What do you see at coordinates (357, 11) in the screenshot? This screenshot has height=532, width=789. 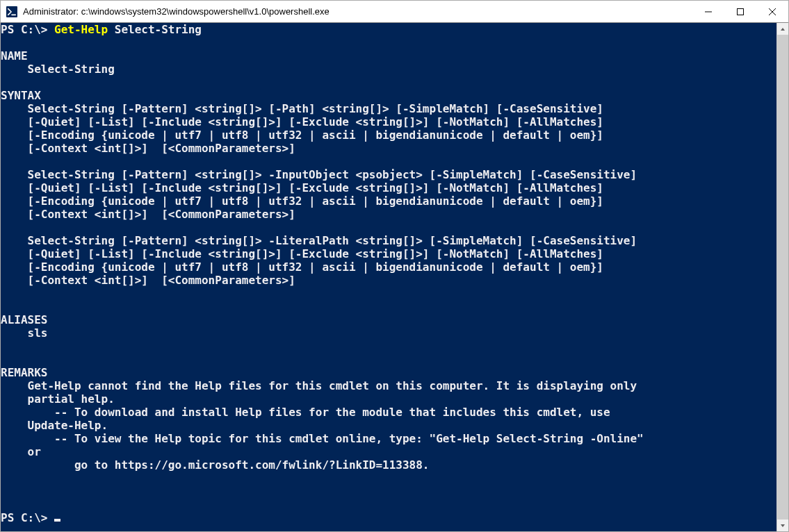 I see `window-title: Administrator: c:\windows\system32\windo…` at bounding box center [357, 11].